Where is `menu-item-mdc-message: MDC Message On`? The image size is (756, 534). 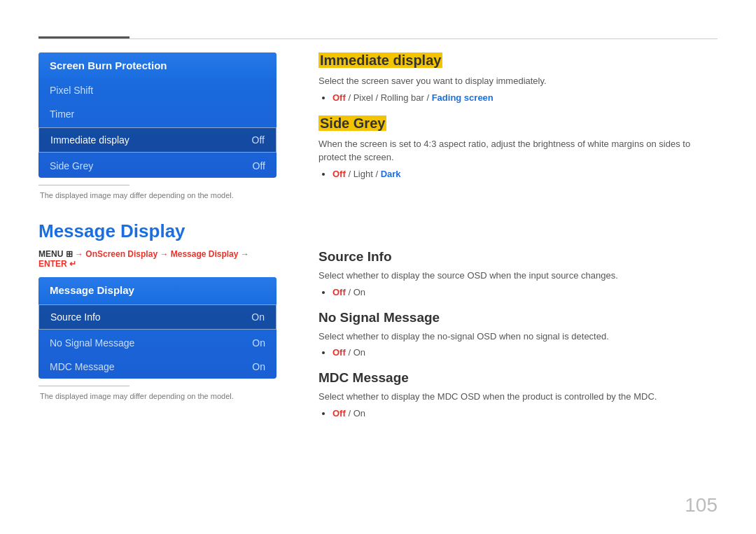
menu-item-mdc-message: MDC Message On is located at coordinates (158, 367).